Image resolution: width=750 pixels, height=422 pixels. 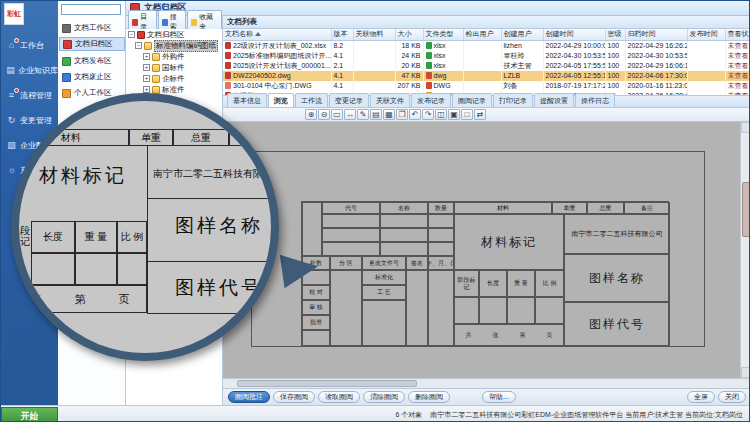 What do you see at coordinates (574, 34) in the screenshot?
I see `col-ctime: 创建时间` at bounding box center [574, 34].